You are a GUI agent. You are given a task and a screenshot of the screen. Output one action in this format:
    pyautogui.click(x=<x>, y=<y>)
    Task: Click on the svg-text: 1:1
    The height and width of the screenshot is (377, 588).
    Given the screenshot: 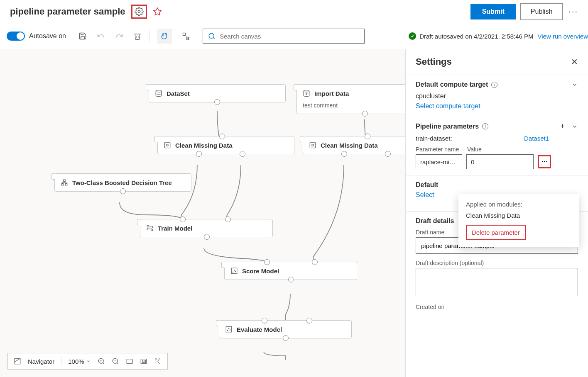 What is the action you would take?
    pyautogui.click(x=144, y=362)
    